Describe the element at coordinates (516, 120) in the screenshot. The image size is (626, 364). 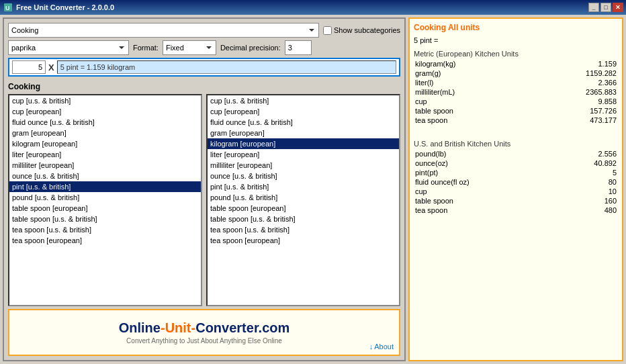
I see `table-row: tea spoon473.177` at that location.